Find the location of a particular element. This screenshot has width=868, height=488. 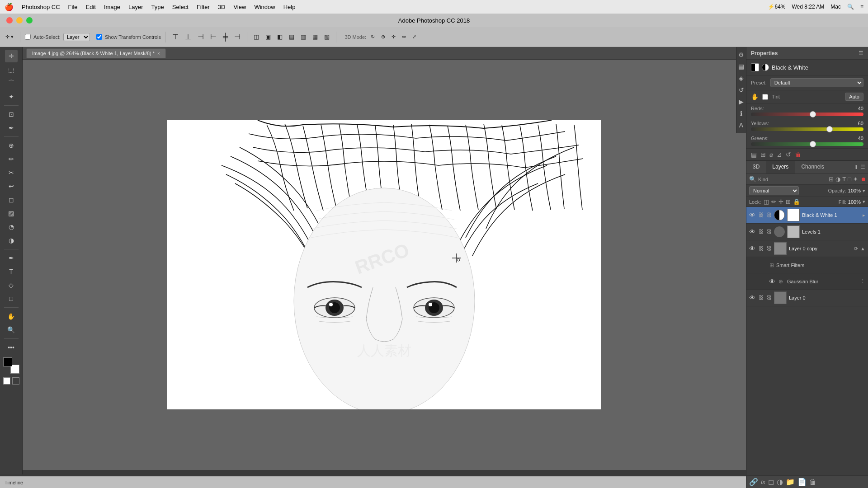

yellows-slider-thumb is located at coordinates (830, 129).